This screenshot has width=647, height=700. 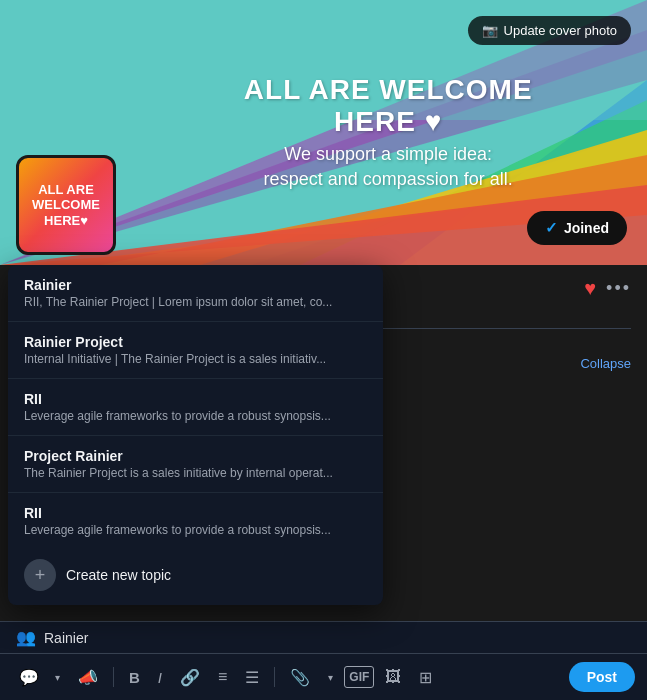 I want to click on plus-icon: +, so click(x=40, y=575).